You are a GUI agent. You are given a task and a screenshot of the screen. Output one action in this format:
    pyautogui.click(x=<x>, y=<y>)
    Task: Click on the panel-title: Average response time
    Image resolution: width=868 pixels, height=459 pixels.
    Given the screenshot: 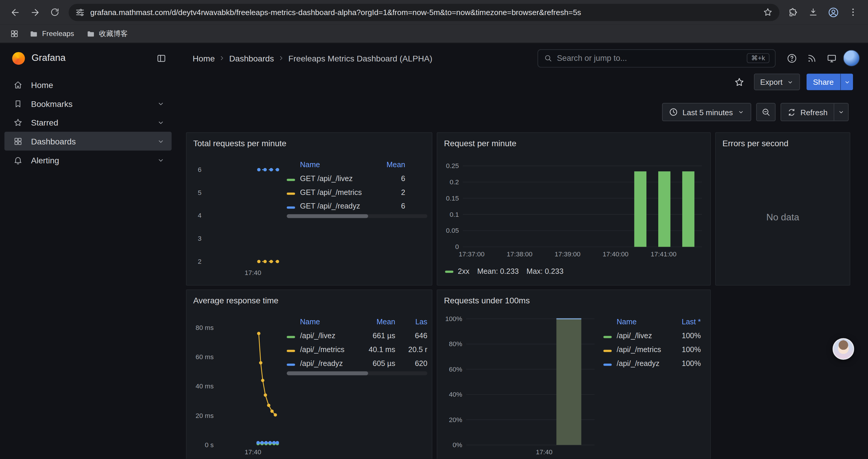 What is the action you would take?
    pyautogui.click(x=309, y=298)
    